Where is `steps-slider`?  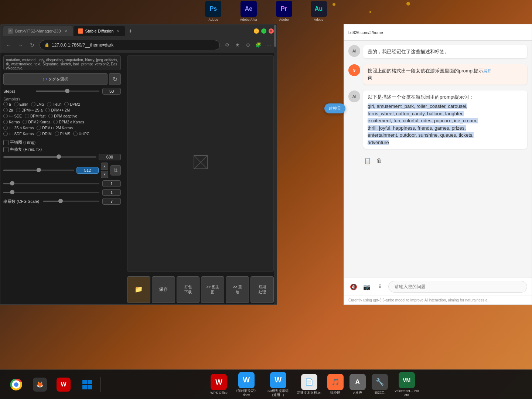 steps-slider is located at coordinates (68, 91).